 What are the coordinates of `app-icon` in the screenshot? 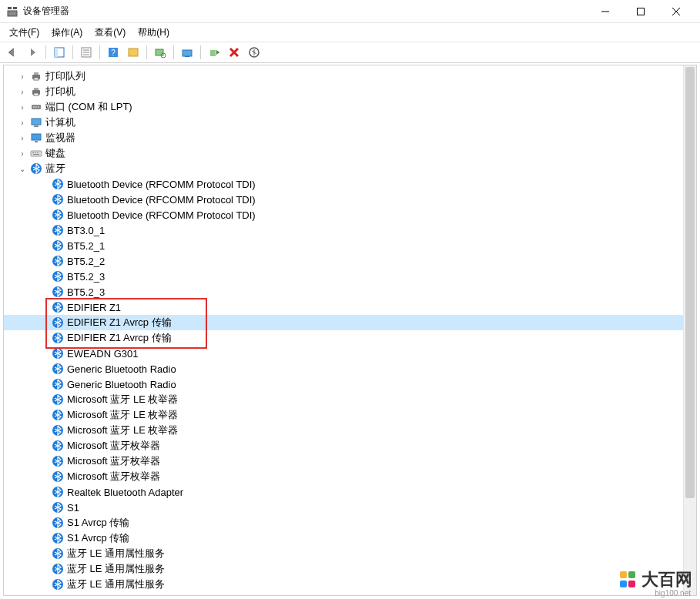 It's located at (12, 12).